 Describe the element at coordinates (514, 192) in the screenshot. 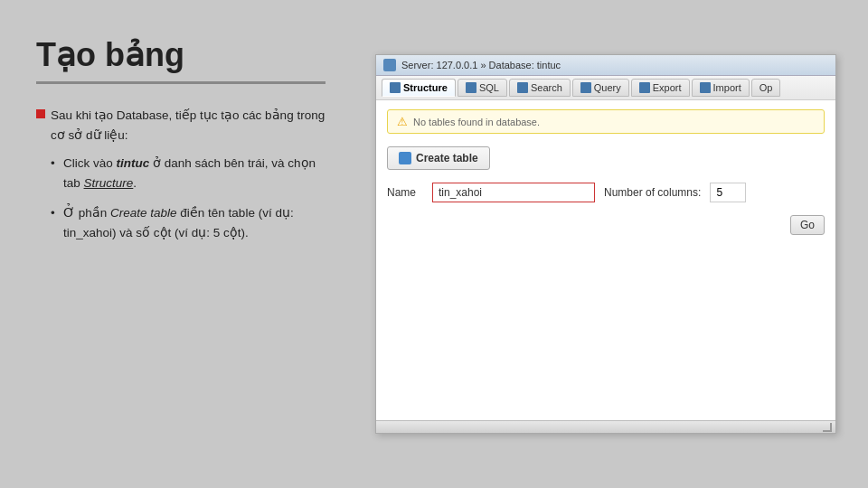

I see `table-name-input` at that location.